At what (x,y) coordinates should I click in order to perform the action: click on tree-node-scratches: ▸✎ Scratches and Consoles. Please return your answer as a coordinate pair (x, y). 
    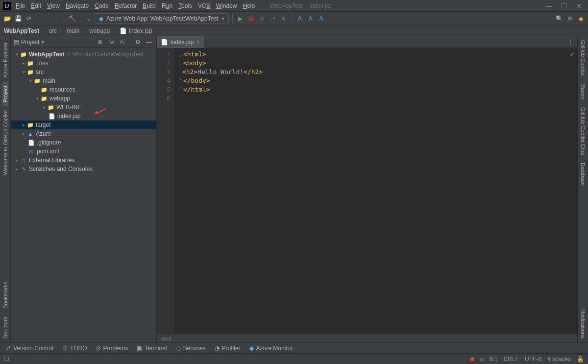
    Looking at the image, I should click on (83, 169).